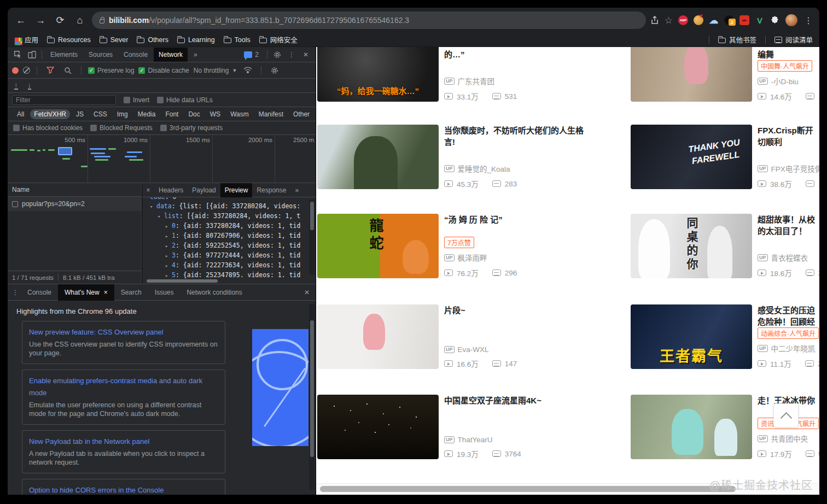  Describe the element at coordinates (196, 55) in the screenshot. I see `more-tabs-chevron: »` at that location.